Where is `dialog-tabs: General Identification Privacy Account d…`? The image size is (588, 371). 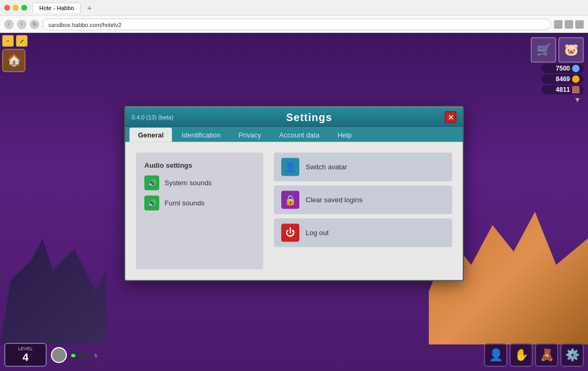 dialog-tabs: General Identification Privacy Account d… is located at coordinates (294, 135).